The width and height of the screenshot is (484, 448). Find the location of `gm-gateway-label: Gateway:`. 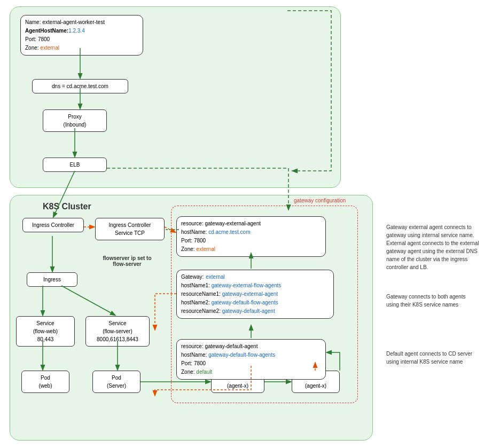

gm-gateway-label: Gateway: is located at coordinates (192, 277).